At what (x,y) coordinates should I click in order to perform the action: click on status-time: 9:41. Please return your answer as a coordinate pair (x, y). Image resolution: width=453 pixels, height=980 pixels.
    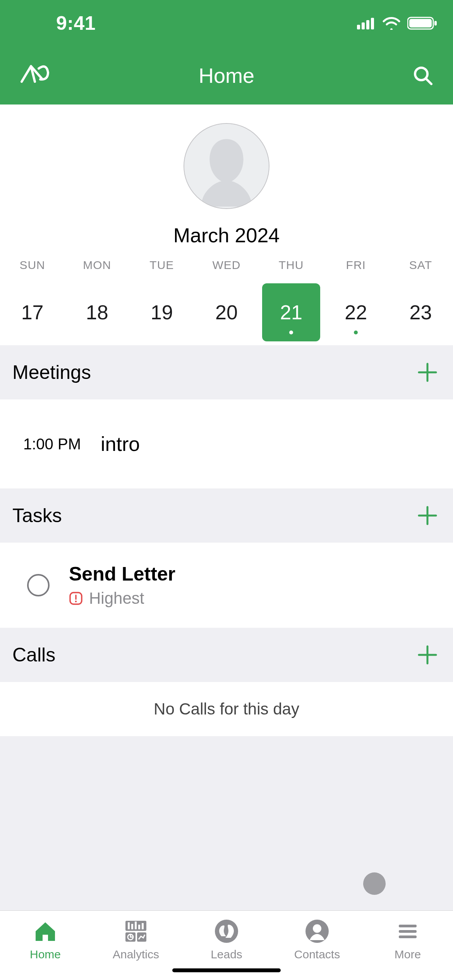
    Looking at the image, I should click on (76, 23).